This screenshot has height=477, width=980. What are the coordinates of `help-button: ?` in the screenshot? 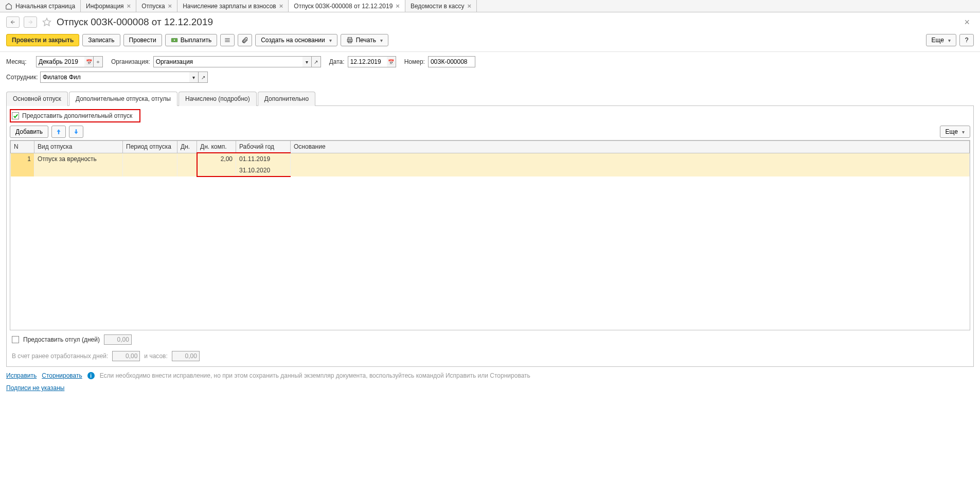 It's located at (967, 40).